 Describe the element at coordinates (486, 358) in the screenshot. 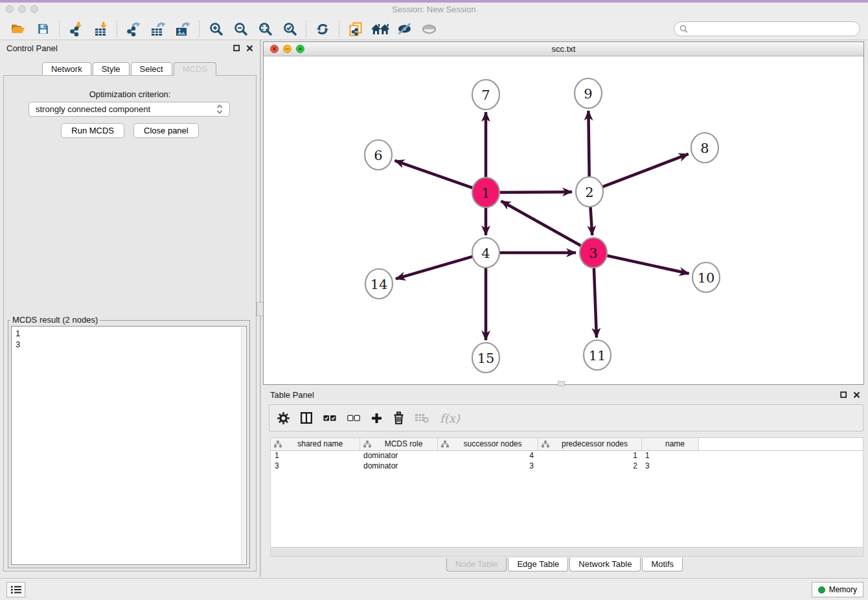

I see `graph-node-15: 15` at that location.